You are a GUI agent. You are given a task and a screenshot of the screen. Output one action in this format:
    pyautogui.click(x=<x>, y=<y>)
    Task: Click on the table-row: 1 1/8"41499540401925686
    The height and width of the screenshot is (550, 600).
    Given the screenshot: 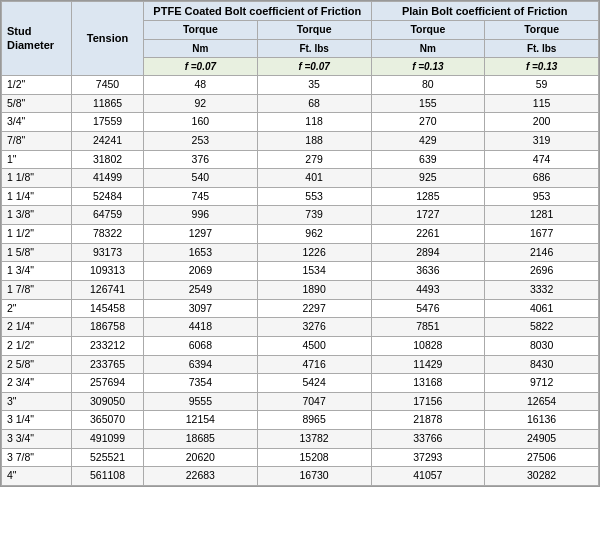 What is the action you would take?
    pyautogui.click(x=300, y=178)
    